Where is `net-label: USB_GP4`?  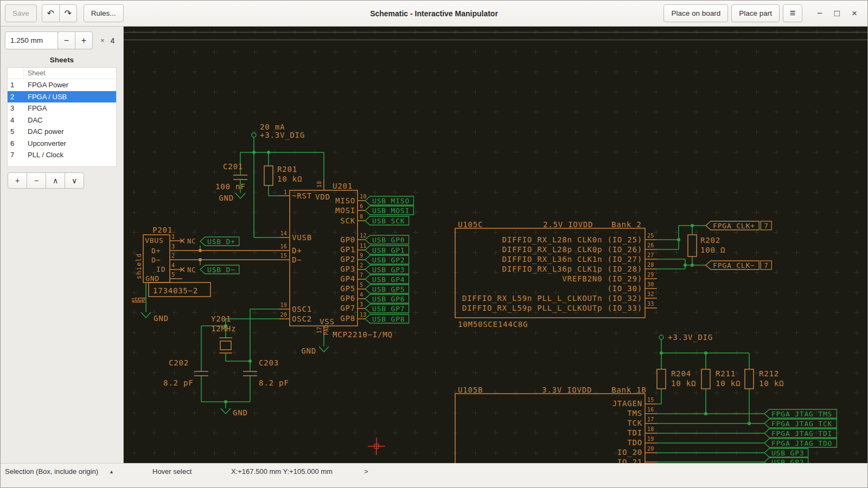 net-label: USB_GP4 is located at coordinates (387, 279).